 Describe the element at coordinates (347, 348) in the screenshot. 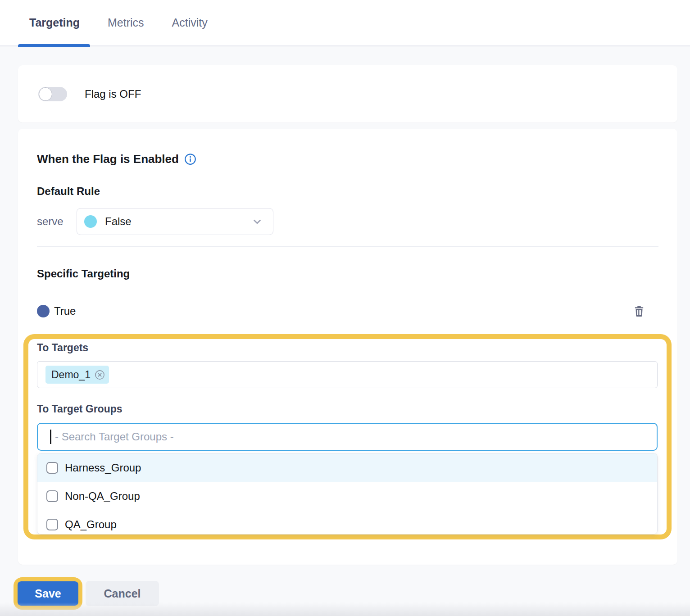

I see `to-targets-label: To Targets` at that location.